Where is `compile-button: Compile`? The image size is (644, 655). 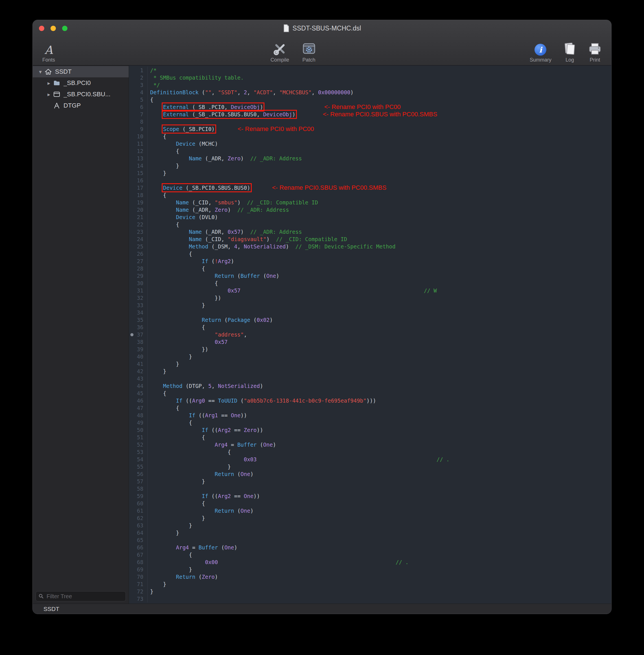
compile-button: Compile is located at coordinates (279, 53).